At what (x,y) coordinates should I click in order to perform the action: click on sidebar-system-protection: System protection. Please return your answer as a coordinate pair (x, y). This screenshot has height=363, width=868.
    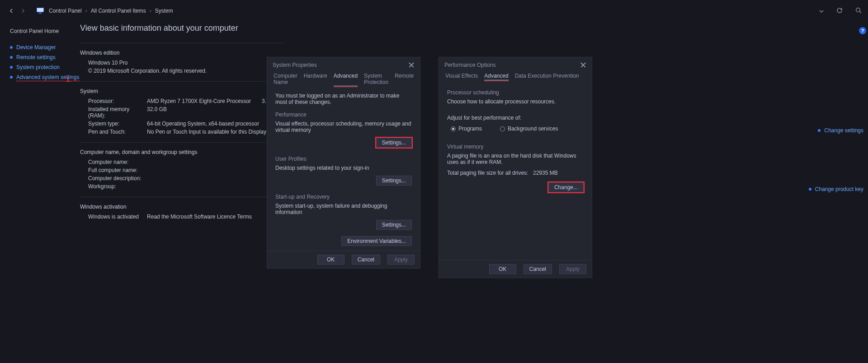
    Looking at the image, I should click on (45, 67).